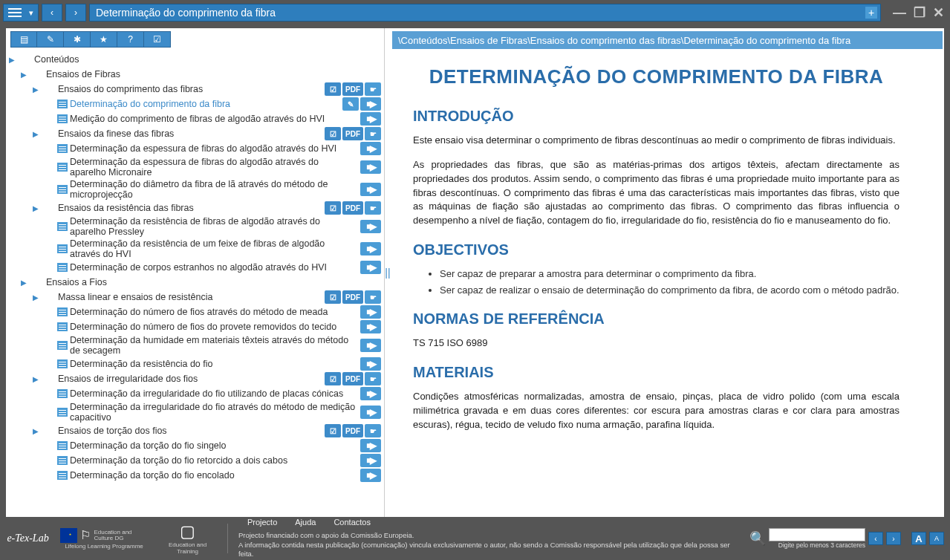 This screenshot has width=950, height=560. Describe the element at coordinates (196, 74) in the screenshot. I see `tree-folder: ▶▶Ensaios de Fibras` at that location.